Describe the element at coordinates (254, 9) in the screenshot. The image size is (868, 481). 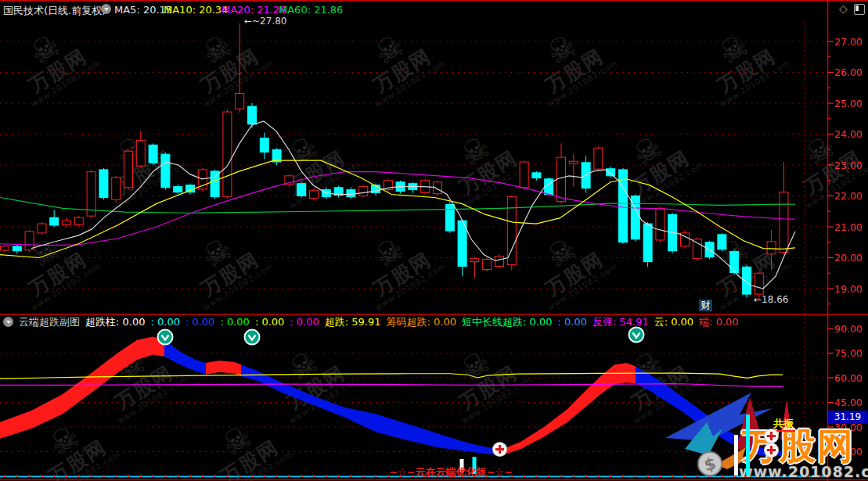
I see `ma20-value: MA20: 21.26` at that location.